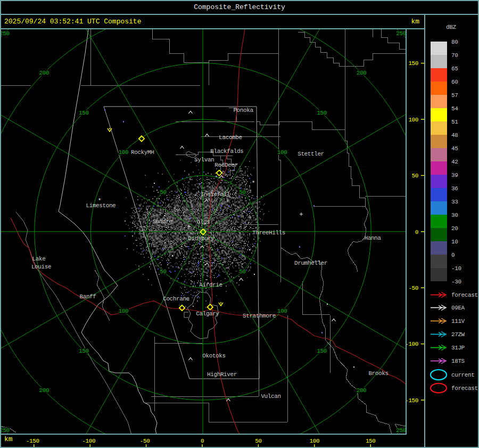 The height and width of the screenshot is (448, 479). I want to click on svg-text: 48, so click(455, 135).